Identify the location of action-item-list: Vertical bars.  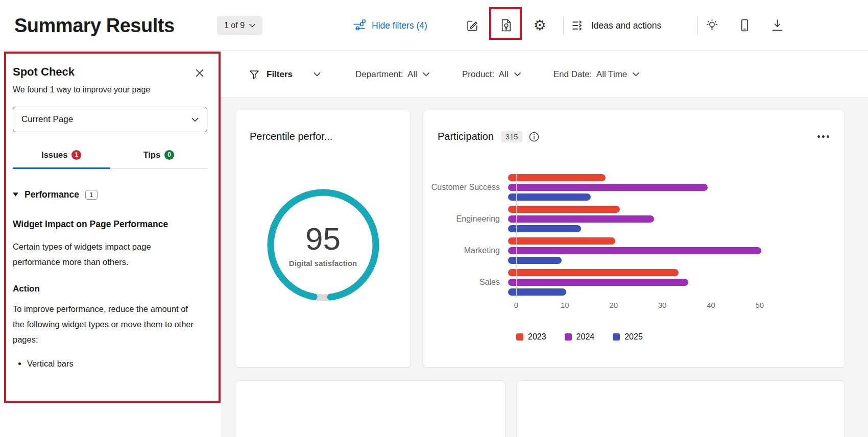
(110, 363).